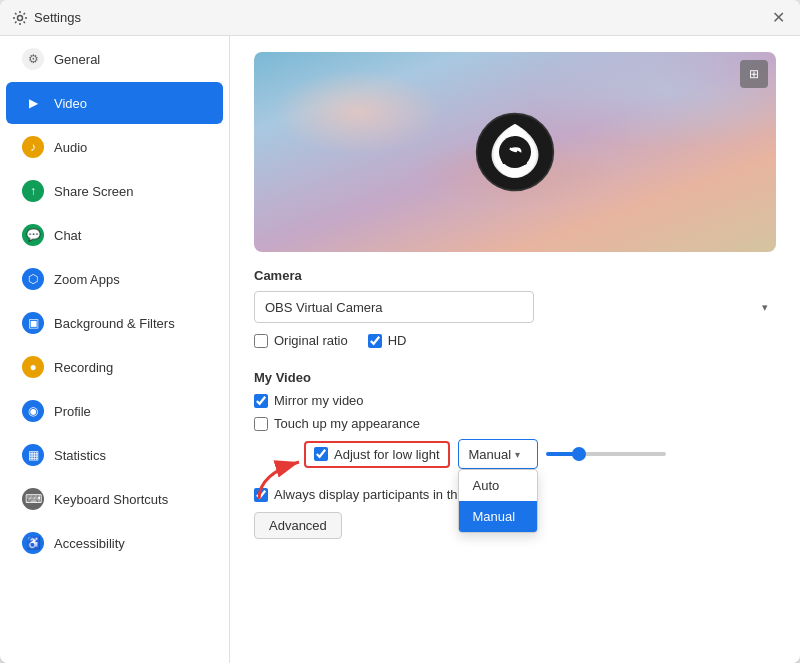 This screenshot has width=800, height=663. What do you see at coordinates (301, 340) in the screenshot?
I see `original-ratio-row: Original ratio` at bounding box center [301, 340].